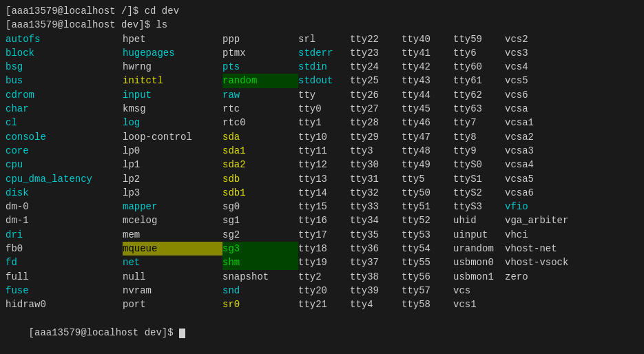  Describe the element at coordinates (260, 53) in the screenshot. I see `list-item: ptmx` at that location.